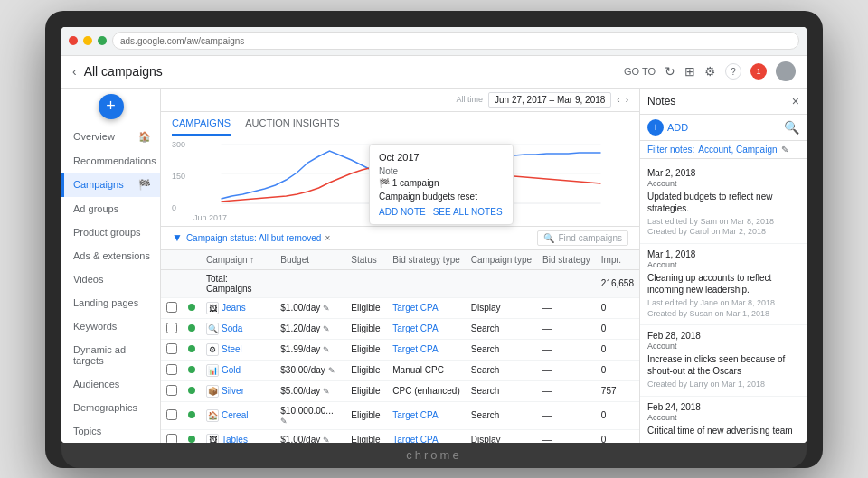 The width and height of the screenshot is (868, 478). I want to click on note-meta: Last edited by Jane on Mar 8, 2018Create…, so click(723, 309).